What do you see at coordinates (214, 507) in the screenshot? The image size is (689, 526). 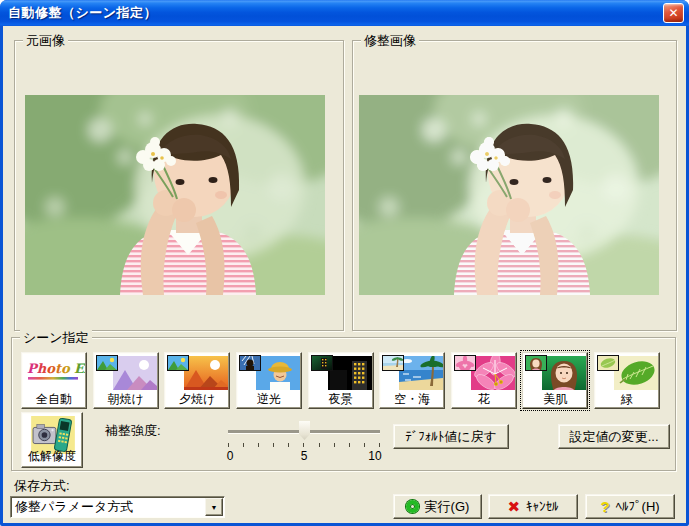 I see `dropdown-button: ▼` at bounding box center [214, 507].